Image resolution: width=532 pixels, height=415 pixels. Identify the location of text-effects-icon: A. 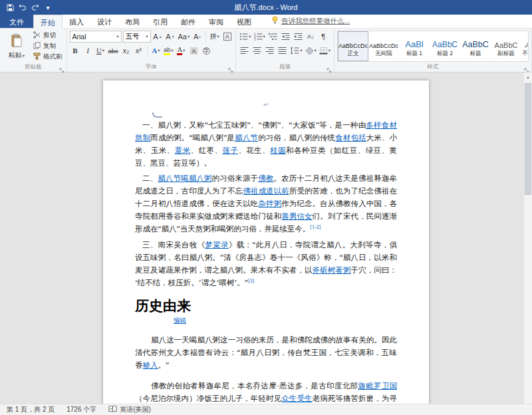
(154, 51).